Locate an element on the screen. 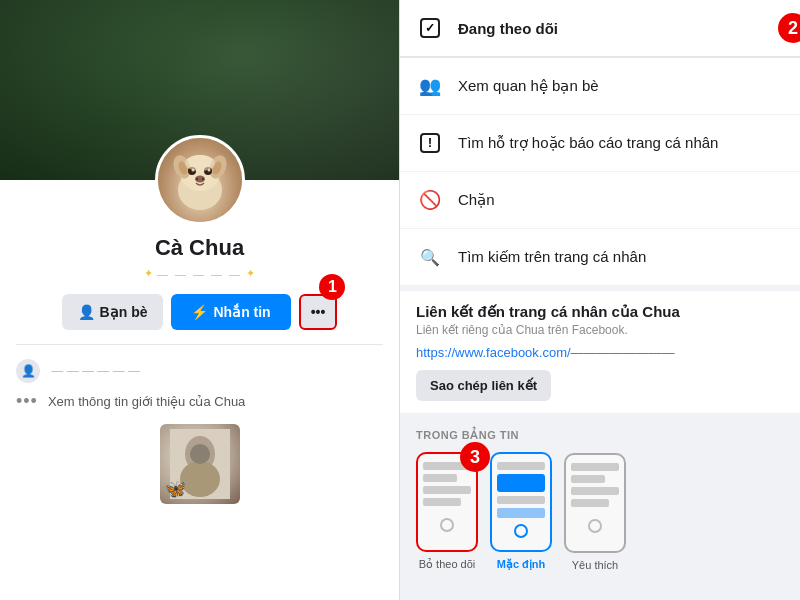 Image resolution: width=800 pixels, height=600 pixels. report-label: Tìm hỗ trợ hoặc báo cáo trang cá nhân is located at coordinates (588, 143).